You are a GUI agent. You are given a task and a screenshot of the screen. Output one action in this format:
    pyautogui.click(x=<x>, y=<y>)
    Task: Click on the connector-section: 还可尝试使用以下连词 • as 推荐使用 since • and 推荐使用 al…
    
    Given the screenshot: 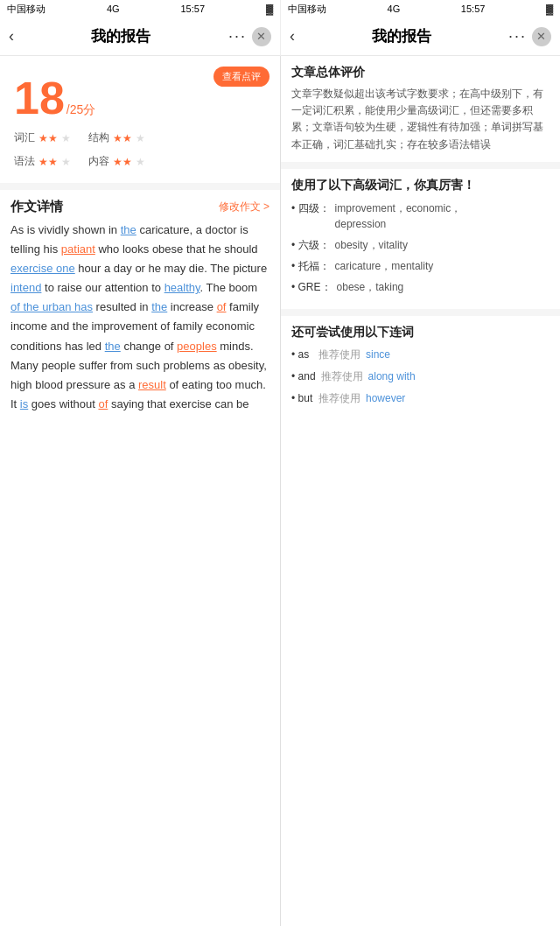 What is the action you would take?
    pyautogui.click(x=420, y=369)
    